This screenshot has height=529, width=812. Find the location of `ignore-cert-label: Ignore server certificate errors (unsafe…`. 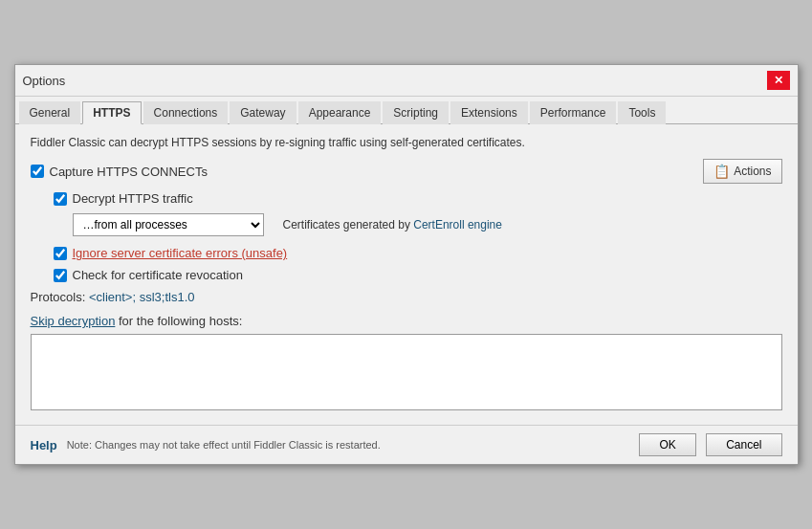

ignore-cert-label: Ignore server certificate errors (unsafe… is located at coordinates (180, 253).